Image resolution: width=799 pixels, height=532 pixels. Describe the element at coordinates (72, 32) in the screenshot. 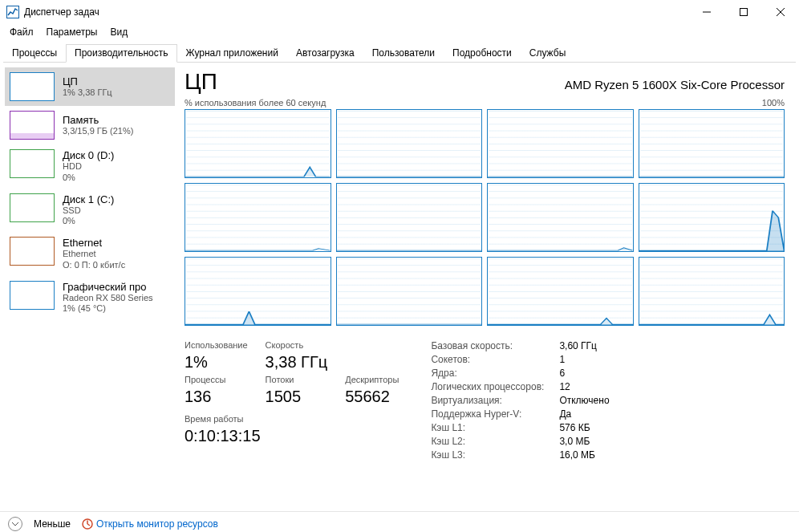

I see `menu-options: Параметры` at that location.